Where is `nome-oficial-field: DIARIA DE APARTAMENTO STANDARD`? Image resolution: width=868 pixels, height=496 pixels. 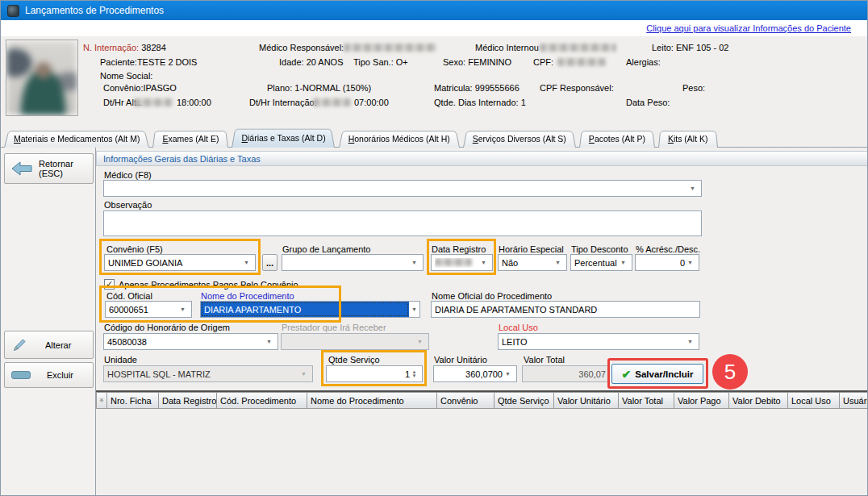 nome-oficial-field: DIARIA DE APARTAMENTO STANDARD is located at coordinates (565, 310).